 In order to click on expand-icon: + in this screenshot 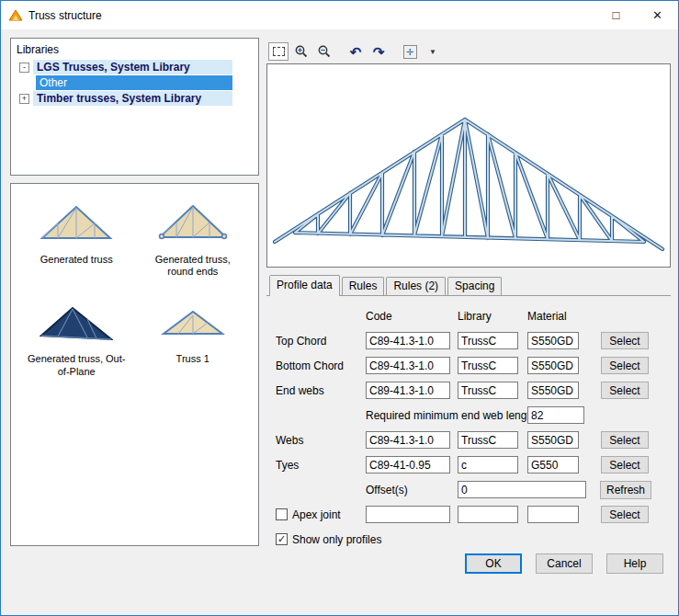, I will do `click(24, 99)`.